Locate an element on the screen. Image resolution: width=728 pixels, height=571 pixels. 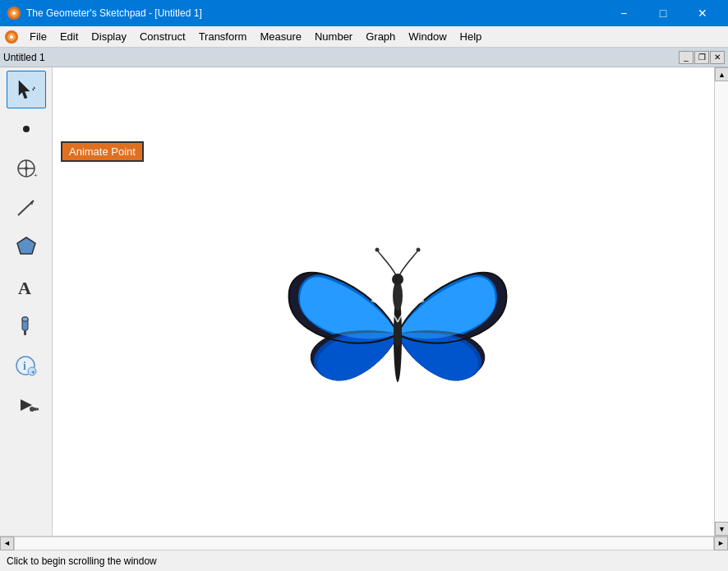
mdi-title: Untitled 1 is located at coordinates (25, 58).